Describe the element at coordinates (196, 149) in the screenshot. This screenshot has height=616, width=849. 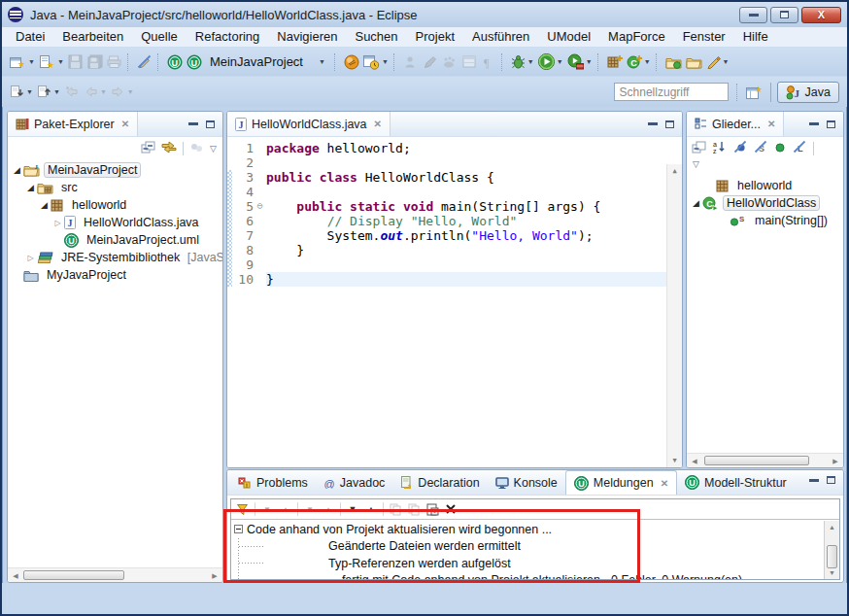
I see `focus-on-active-task-button` at that location.